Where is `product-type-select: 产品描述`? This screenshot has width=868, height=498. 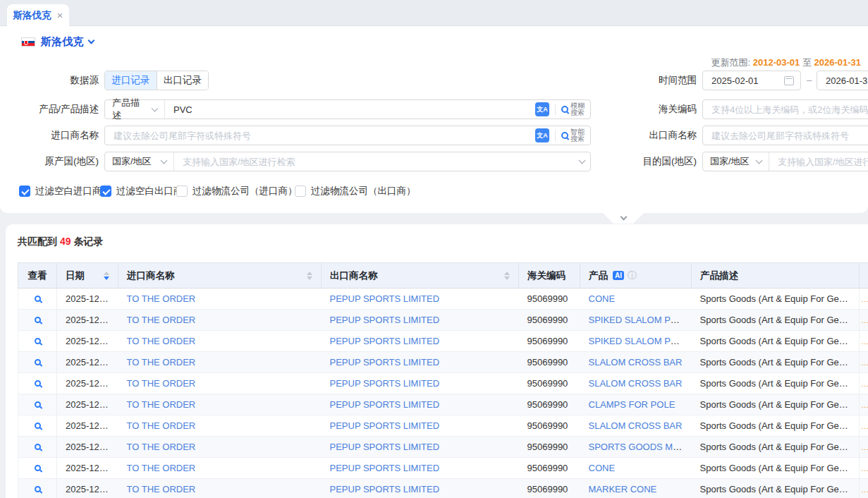
product-type-select: 产品描述 is located at coordinates (135, 109).